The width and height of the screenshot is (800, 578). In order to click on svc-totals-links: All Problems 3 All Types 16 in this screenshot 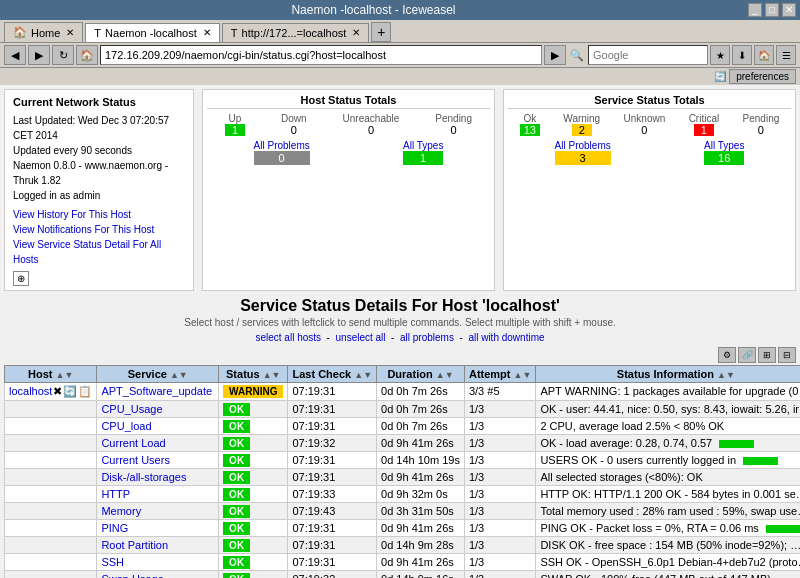, I will do `click(650, 152)`.